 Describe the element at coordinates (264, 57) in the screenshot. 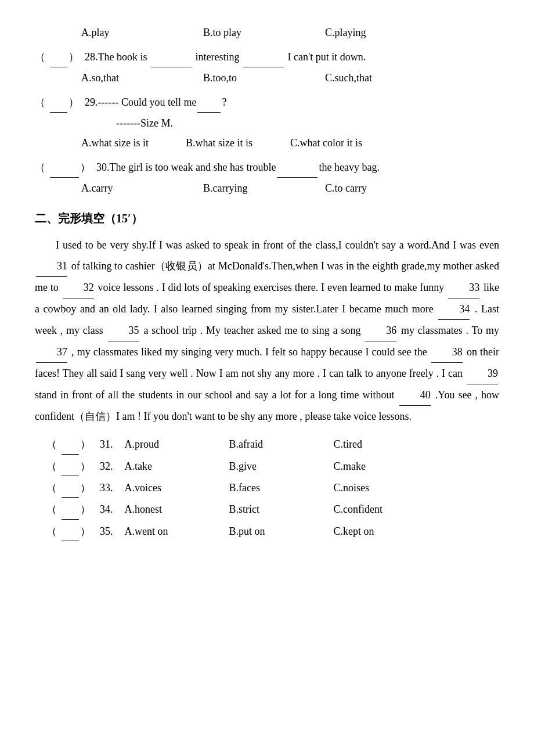

I see `q28-blank2` at that location.